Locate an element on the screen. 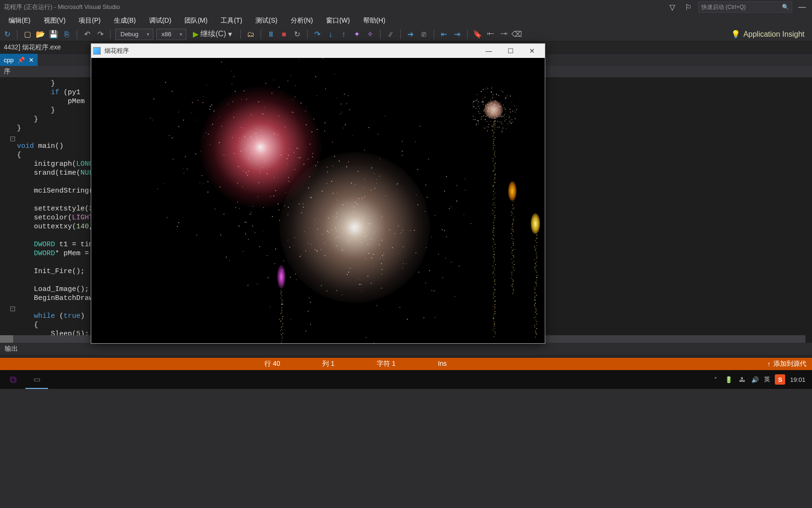 The image size is (812, 508). menu-test: 测试(S) is located at coordinates (266, 21).